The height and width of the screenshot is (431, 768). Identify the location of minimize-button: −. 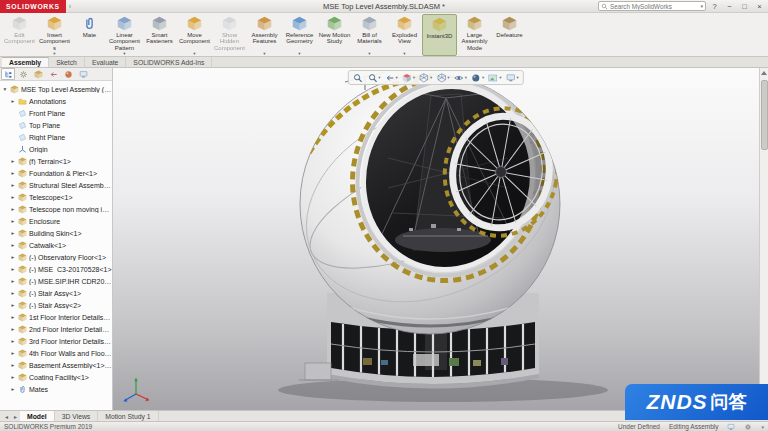
(730, 6).